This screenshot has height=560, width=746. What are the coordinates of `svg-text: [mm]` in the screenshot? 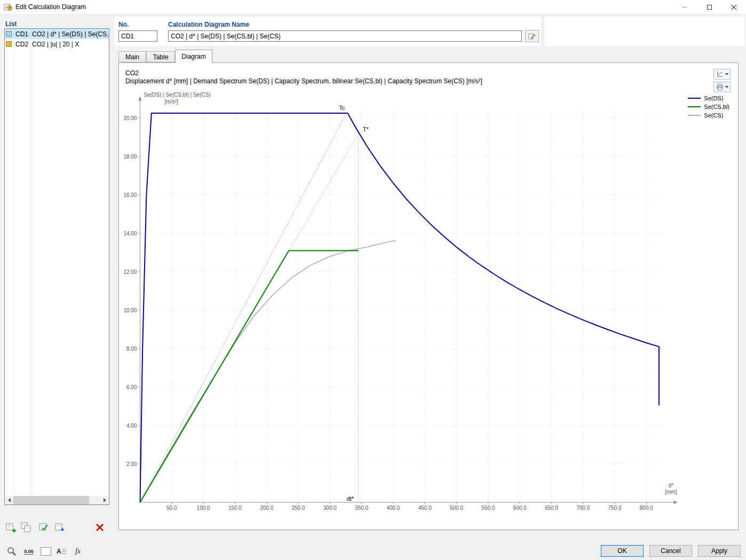 It's located at (671, 492).